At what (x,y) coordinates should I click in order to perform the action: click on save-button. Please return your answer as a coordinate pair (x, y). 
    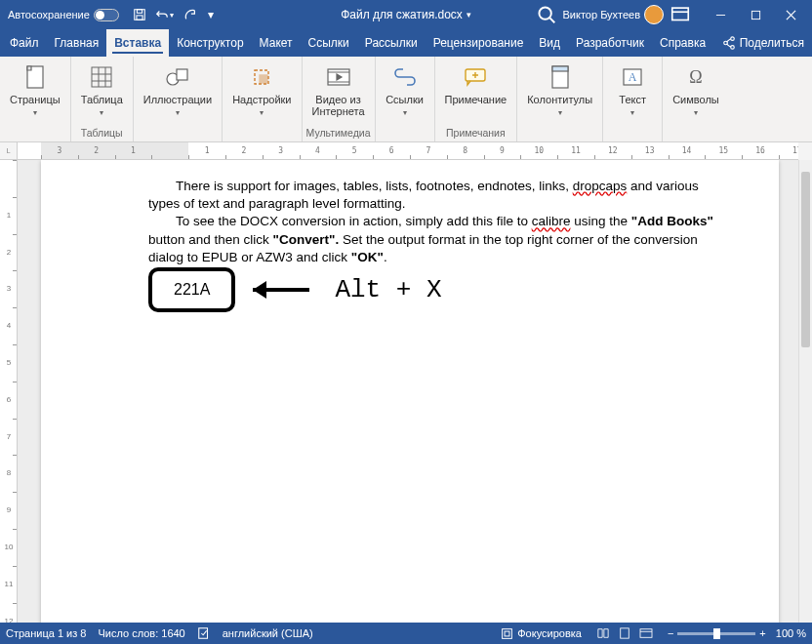
    Looking at the image, I should click on (140, 15).